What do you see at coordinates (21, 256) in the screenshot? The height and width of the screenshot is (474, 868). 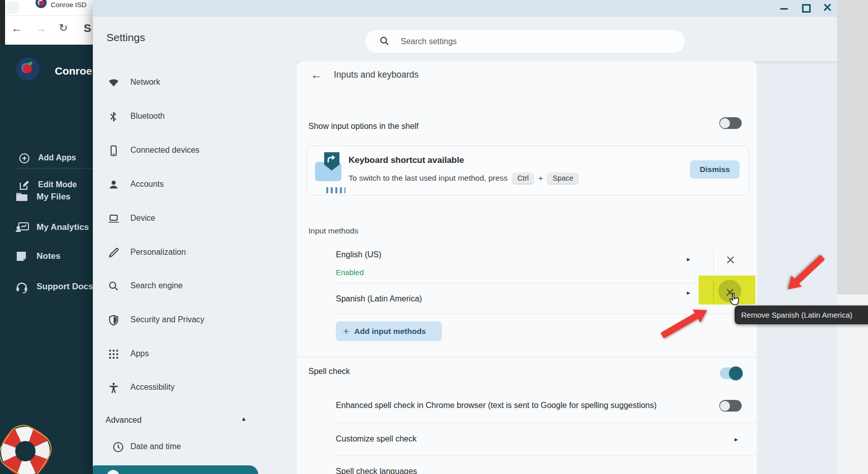 I see `note-icon` at bounding box center [21, 256].